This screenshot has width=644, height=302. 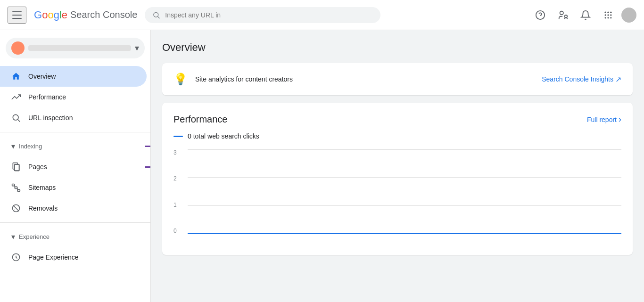 What do you see at coordinates (42, 76) in the screenshot?
I see `overview-label: Overview` at bounding box center [42, 76].